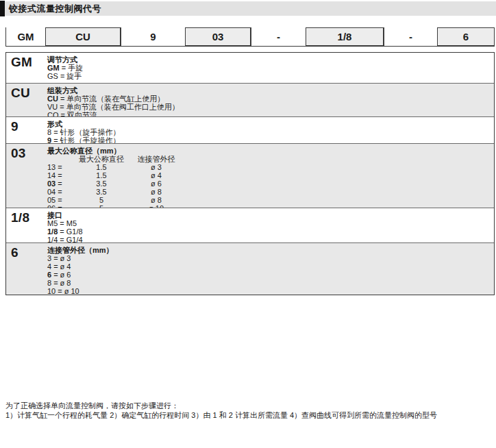 This screenshot has width=496, height=448. Describe the element at coordinates (271, 266) in the screenshot. I see `option-line: 4=ø 4` at that location.